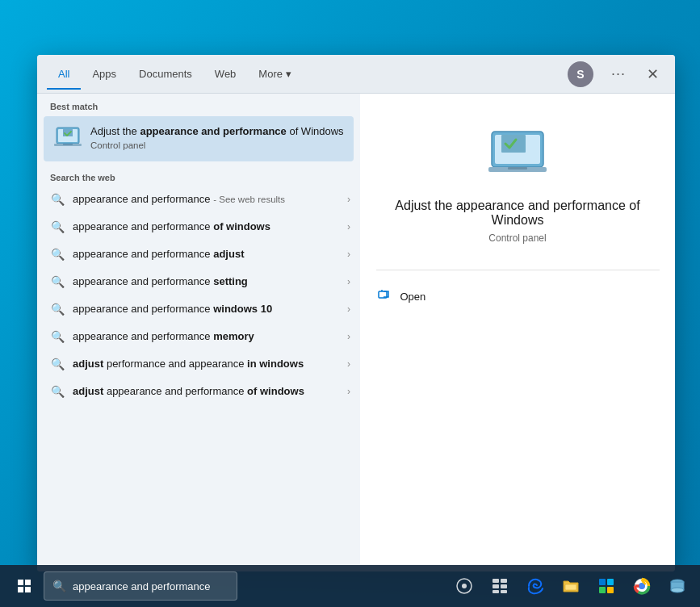 Image resolution: width=700 pixels, height=607 pixels. I want to click on web-item-text: adjust performance and appearance in win…, so click(206, 365).